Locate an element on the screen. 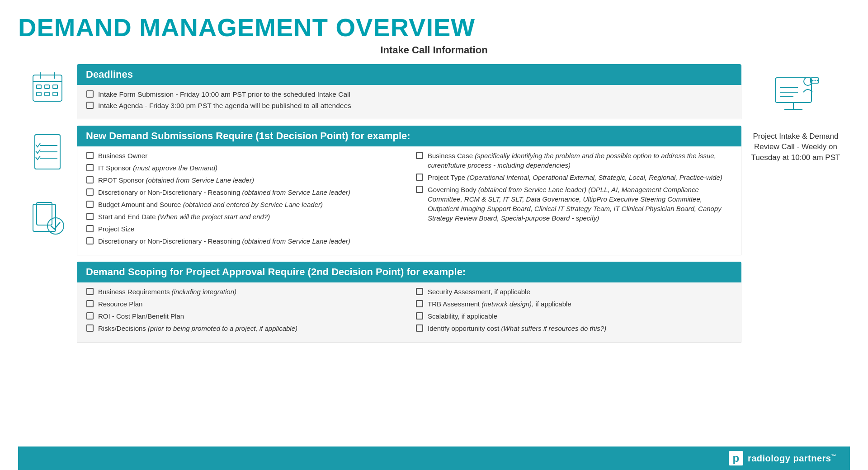  ds-right-1: Security Assessment, if applicable is located at coordinates (574, 292).